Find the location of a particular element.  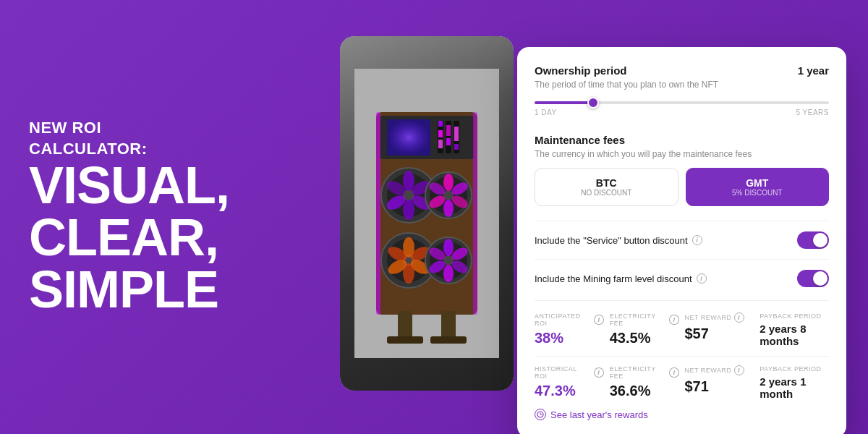

hero-tag: NEW ROI is located at coordinates (188, 129).